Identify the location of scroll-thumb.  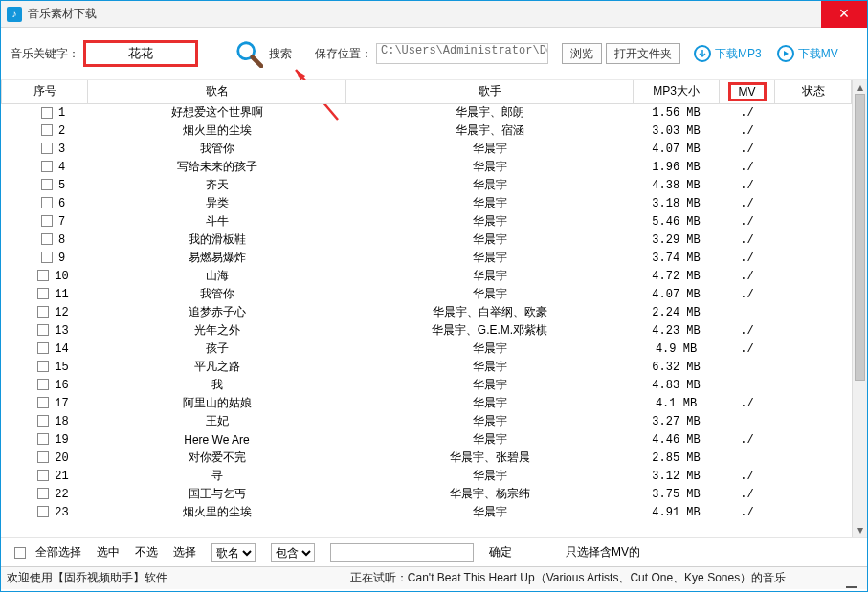
(859, 237).